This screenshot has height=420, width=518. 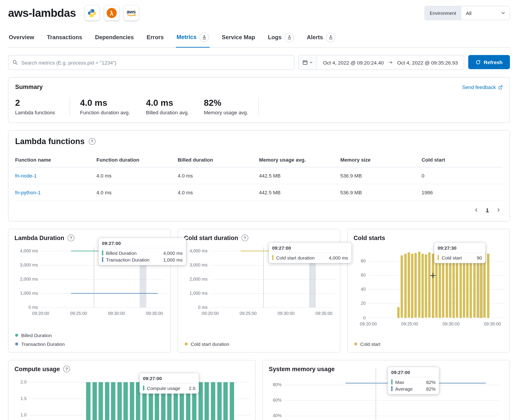 I want to click on legend-item: Cold start, so click(x=367, y=344).